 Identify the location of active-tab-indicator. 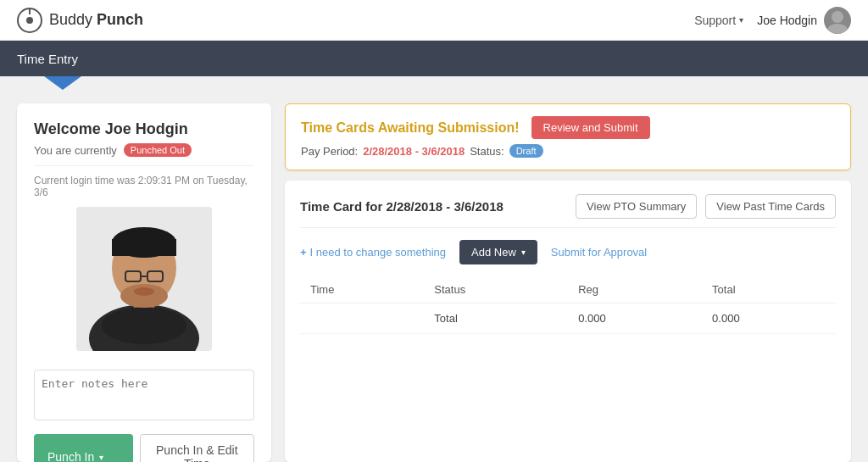
(63, 83).